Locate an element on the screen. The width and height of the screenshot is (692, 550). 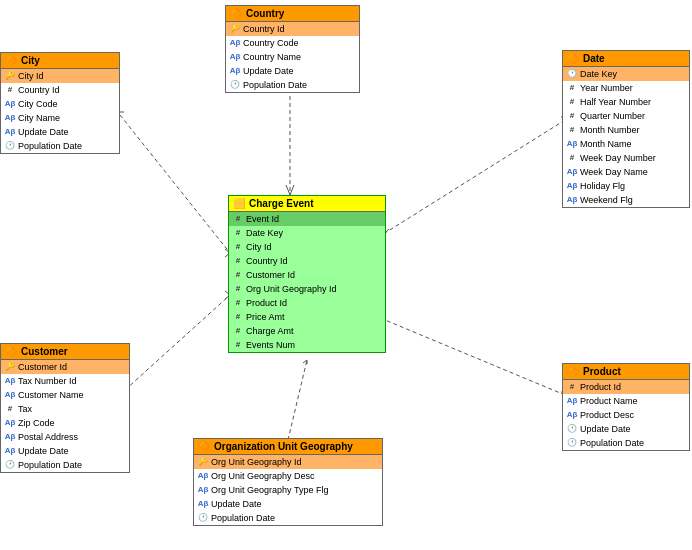
prod-field-2: Product Desc is located at coordinates (607, 415).